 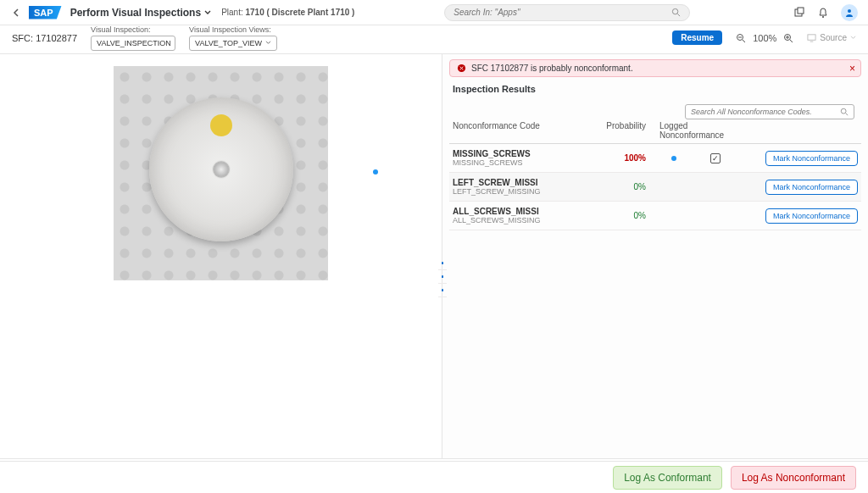 What do you see at coordinates (133, 30) in the screenshot?
I see `visual-inspection-label: Visual Inspection:` at bounding box center [133, 30].